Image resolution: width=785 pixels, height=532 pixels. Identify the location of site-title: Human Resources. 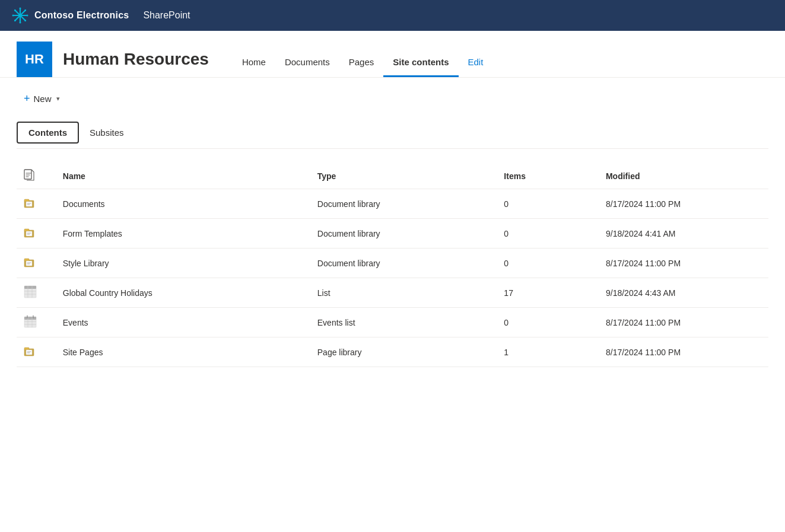
(136, 59).